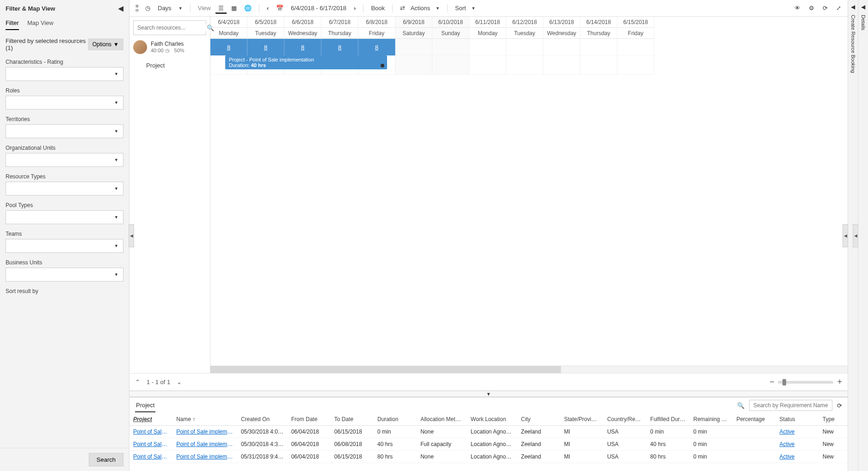 Image resolution: width=868 pixels, height=471 pixels. I want to click on horizontal-scrollbar, so click(529, 369).